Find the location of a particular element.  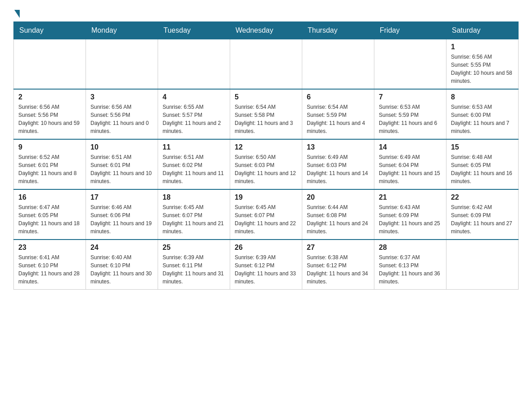

day-number: 5 is located at coordinates (266, 97).